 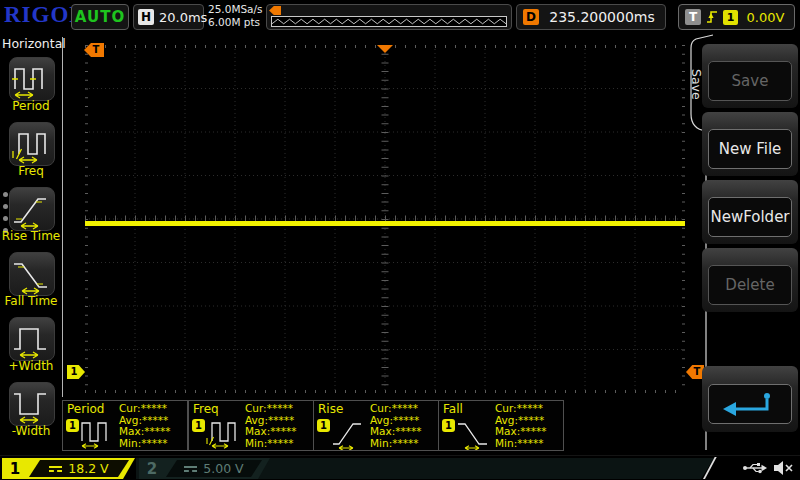 I want to click on horizontal-scale-box: H 20.0ms, so click(x=168, y=17).